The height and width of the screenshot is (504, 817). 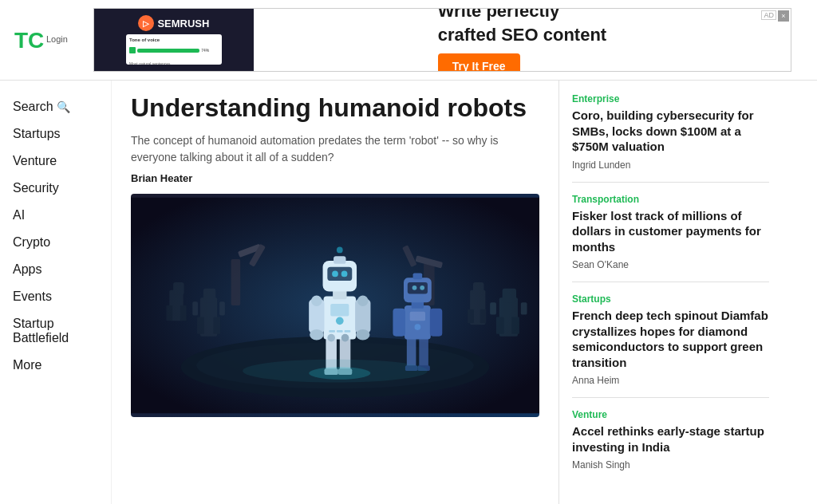 What do you see at coordinates (670, 199) in the screenshot?
I see `news-category-1: Transportation` at bounding box center [670, 199].